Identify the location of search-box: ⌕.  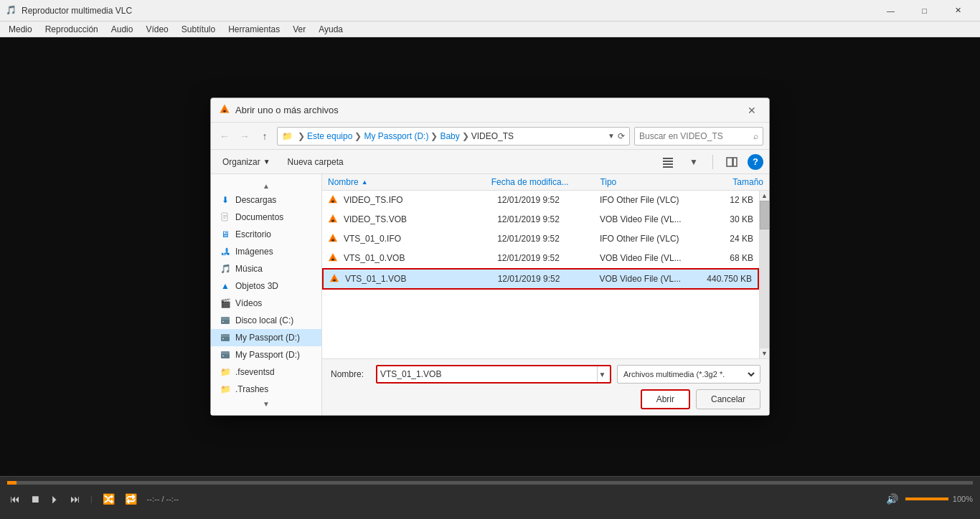
(699, 136).